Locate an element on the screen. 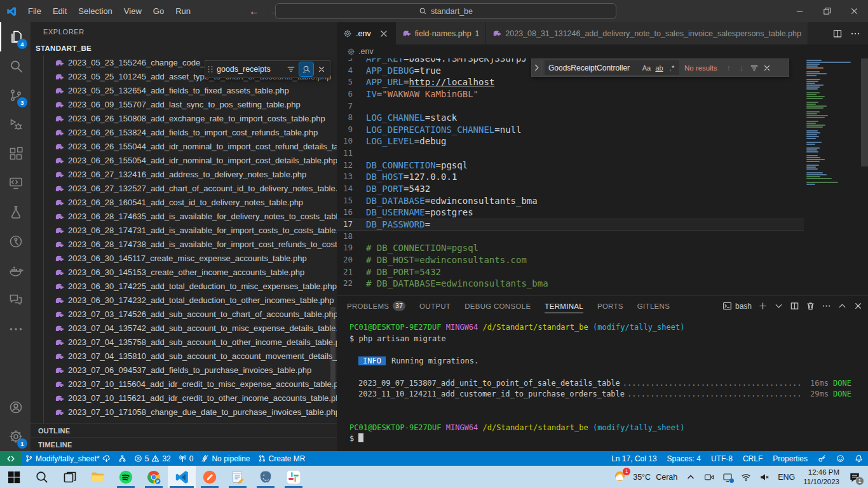  minimap is located at coordinates (832, 177).